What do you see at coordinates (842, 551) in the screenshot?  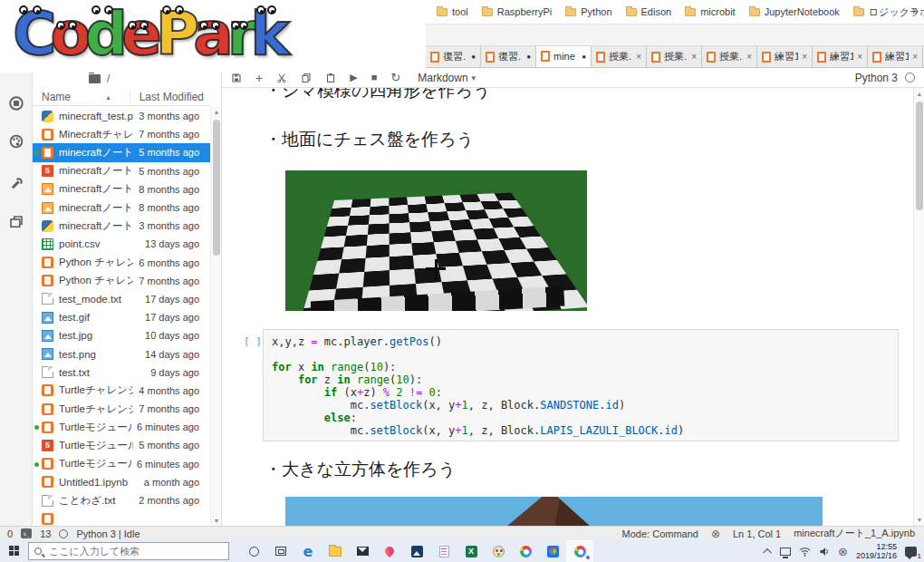 I see `tray-dismiss-icon: ⊗` at bounding box center [842, 551].